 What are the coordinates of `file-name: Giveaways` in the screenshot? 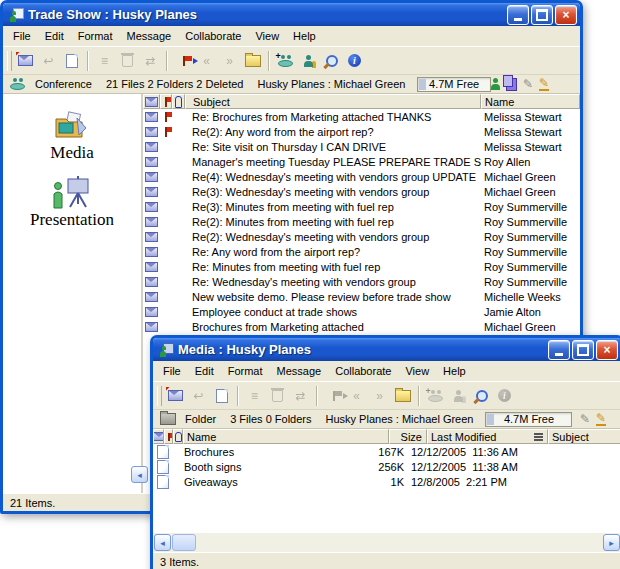 It's located at (276, 482).